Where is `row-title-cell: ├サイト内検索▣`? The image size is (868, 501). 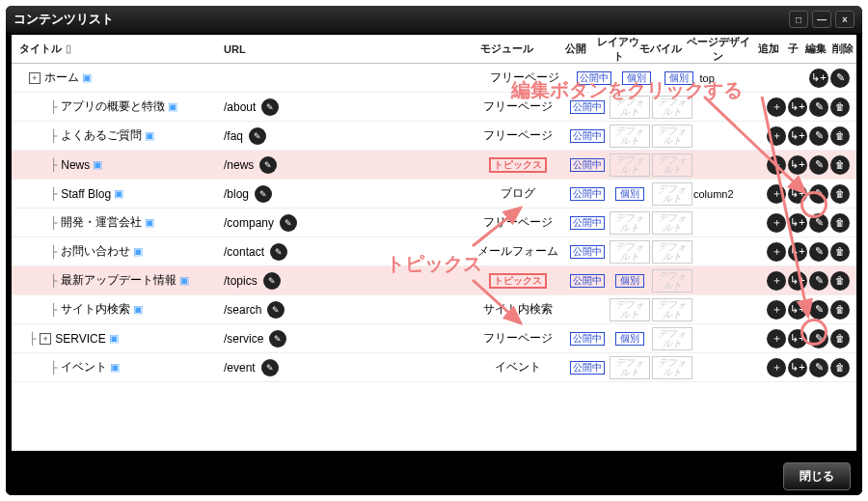
row-title-cell: ├サイト内検索▣ is located at coordinates (118, 309).